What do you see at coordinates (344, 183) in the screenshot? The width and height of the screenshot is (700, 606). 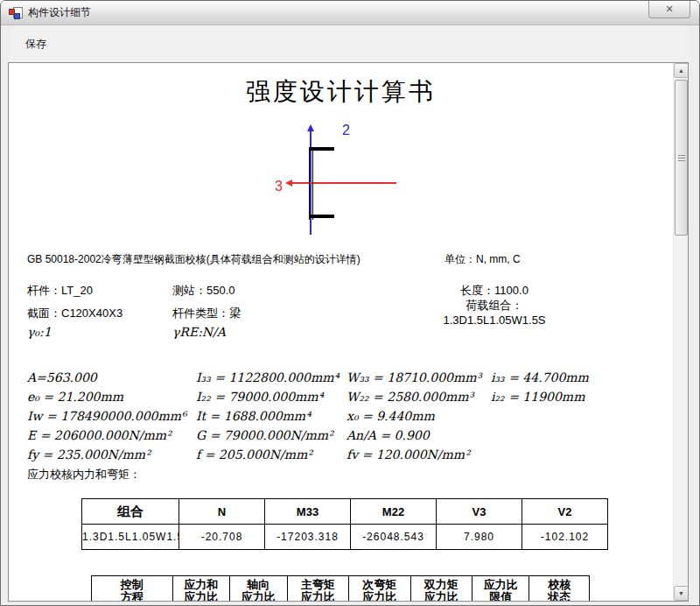 I see `axis-3-line` at bounding box center [344, 183].